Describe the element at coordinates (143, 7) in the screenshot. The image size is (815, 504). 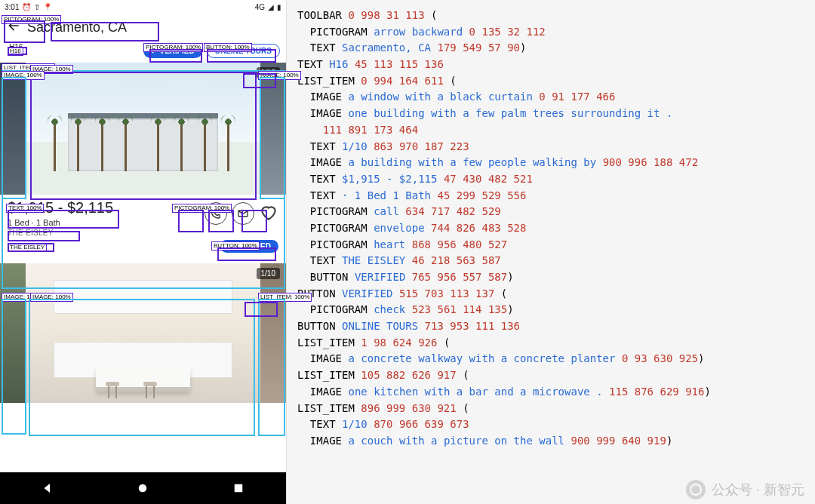
I see `status-bar: 3:01 ⏰ ⇧ 📍 4G ◢ ▮` at that location.